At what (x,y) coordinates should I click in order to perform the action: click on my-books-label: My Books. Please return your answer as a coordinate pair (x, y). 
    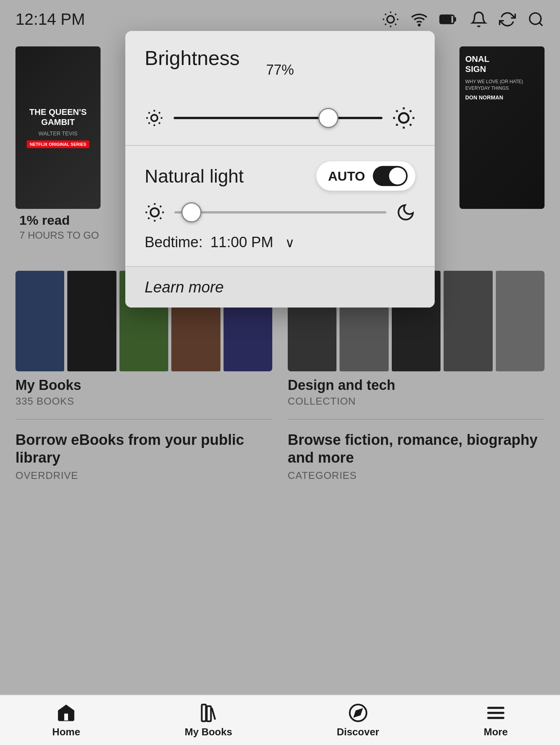
    Looking at the image, I should click on (144, 385).